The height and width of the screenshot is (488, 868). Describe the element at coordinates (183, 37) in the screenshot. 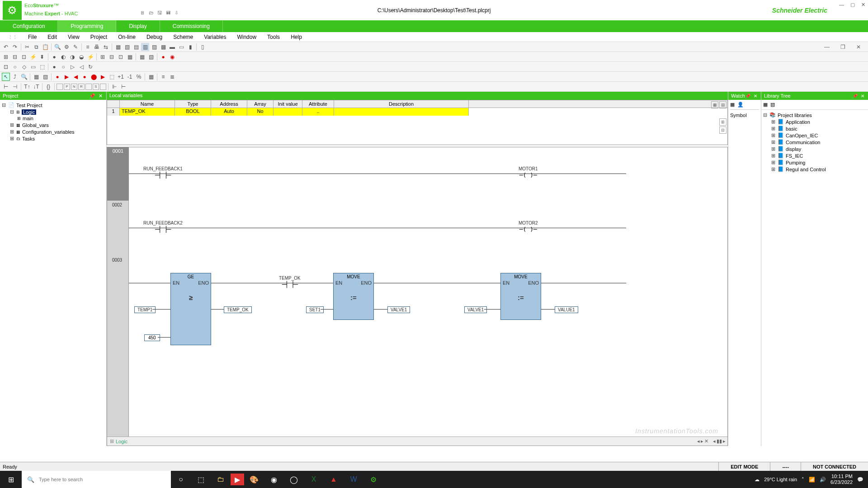

I see `menu-scheme: Scheme` at that location.